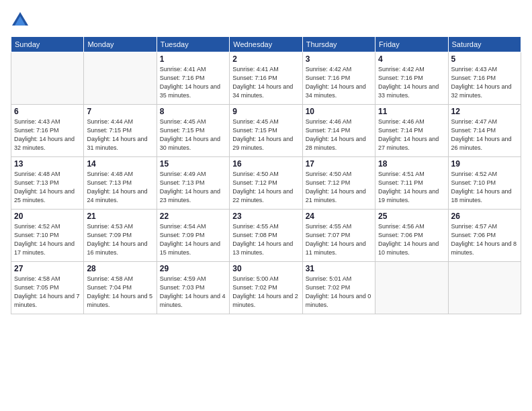  What do you see at coordinates (266, 44) in the screenshot?
I see `weekday-header-row: SundayMondayTuesdayWednesdayThursdayFrid…` at bounding box center [266, 44].